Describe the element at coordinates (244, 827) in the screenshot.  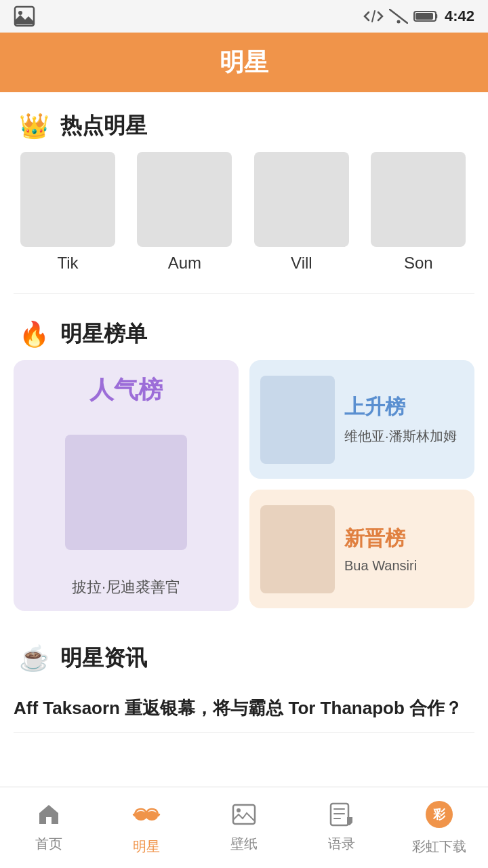
I see `nav-item-wallpaper: 壁纸` at that location.